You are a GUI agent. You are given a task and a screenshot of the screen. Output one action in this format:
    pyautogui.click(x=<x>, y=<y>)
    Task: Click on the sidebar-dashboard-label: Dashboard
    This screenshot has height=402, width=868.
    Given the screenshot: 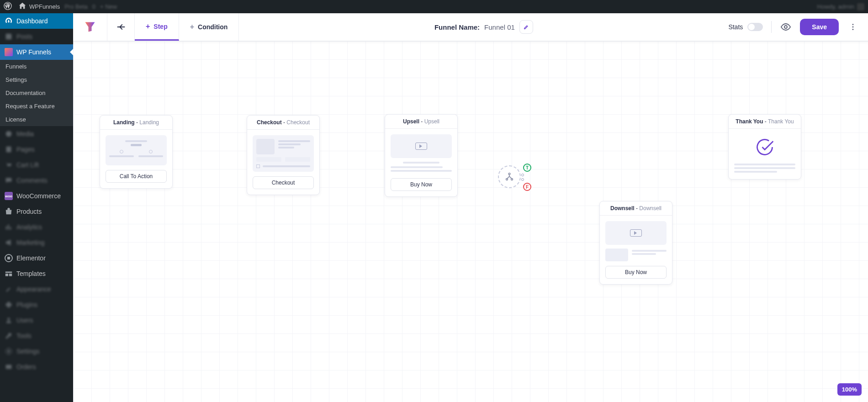 What is the action you would take?
    pyautogui.click(x=32, y=21)
    